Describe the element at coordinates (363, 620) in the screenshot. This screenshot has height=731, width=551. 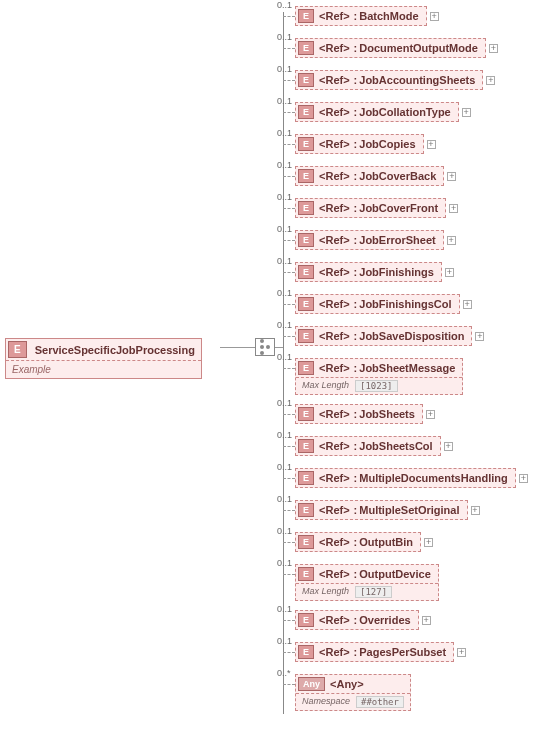
I see `ref-node-overrides: 0..1E<Ref> : Overrides+` at that location.